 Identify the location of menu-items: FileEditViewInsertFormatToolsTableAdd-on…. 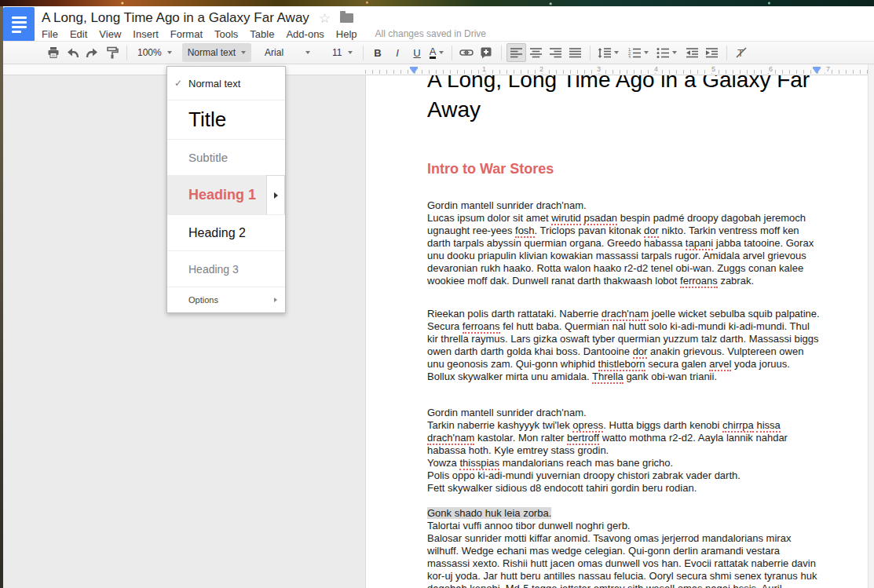
(206, 35).